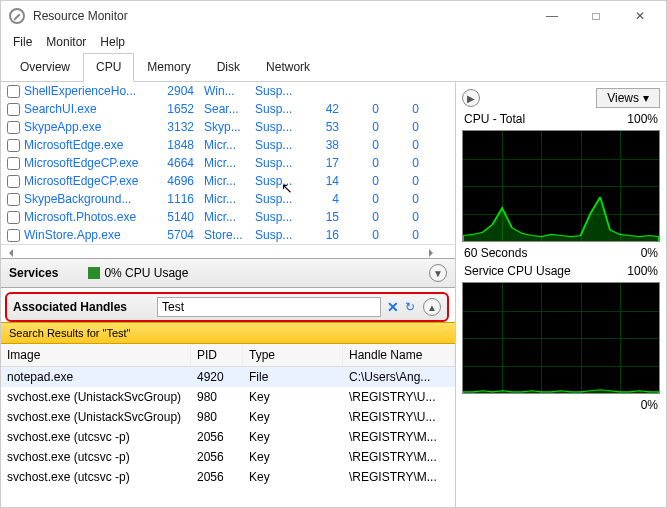  What do you see at coordinates (222, 235) in the screenshot?
I see `process-desc: Store...` at bounding box center [222, 235].